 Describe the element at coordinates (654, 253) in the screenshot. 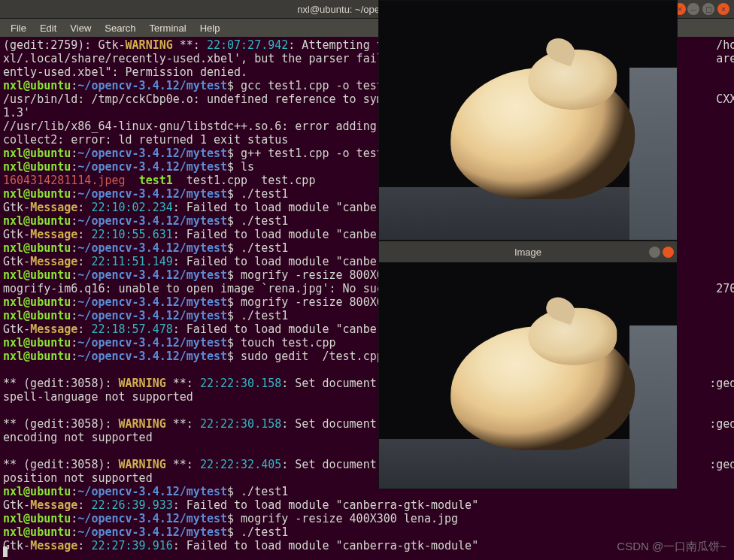

I see `minimize-icon` at that location.